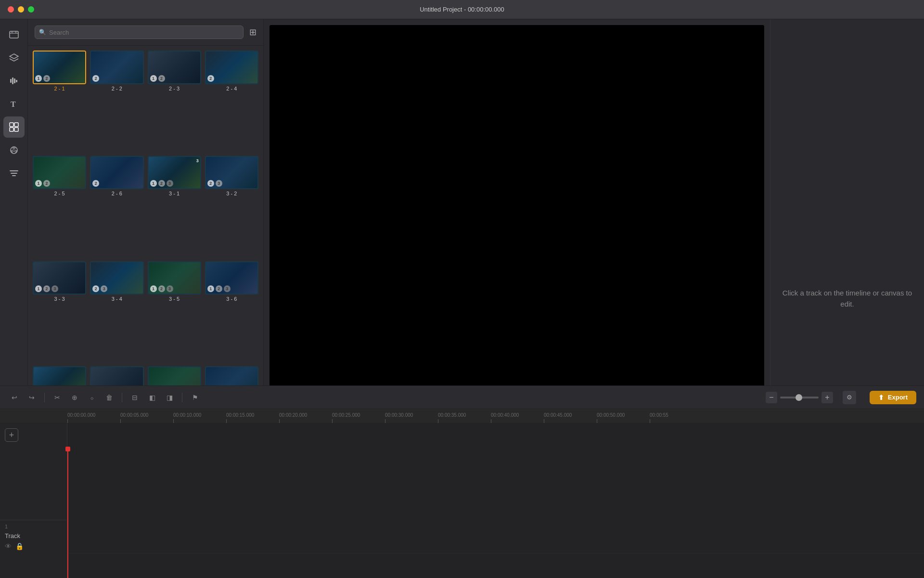 This screenshot has height=578, width=924. I want to click on clip-thumb: 2, so click(116, 67).